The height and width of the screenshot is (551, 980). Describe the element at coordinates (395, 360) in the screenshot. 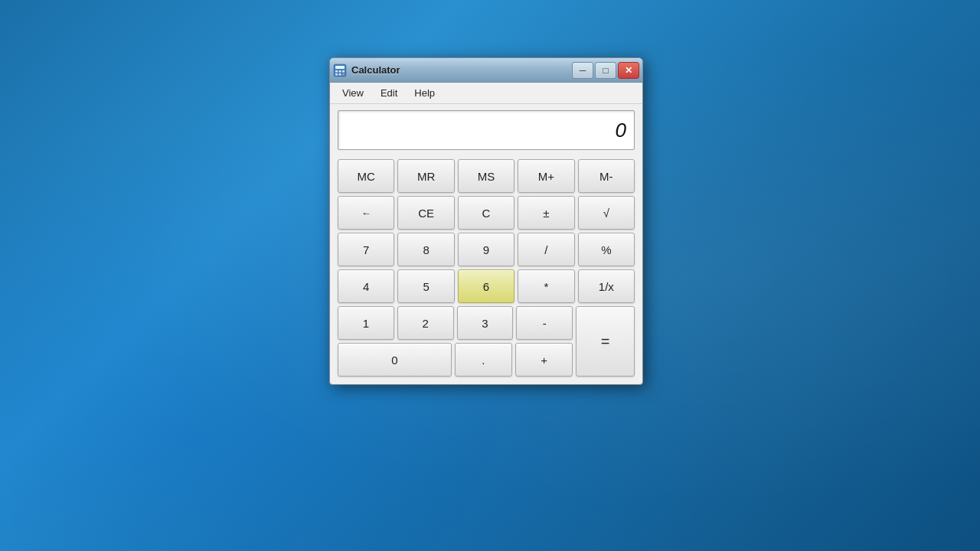

I see `btn-0: 0` at that location.